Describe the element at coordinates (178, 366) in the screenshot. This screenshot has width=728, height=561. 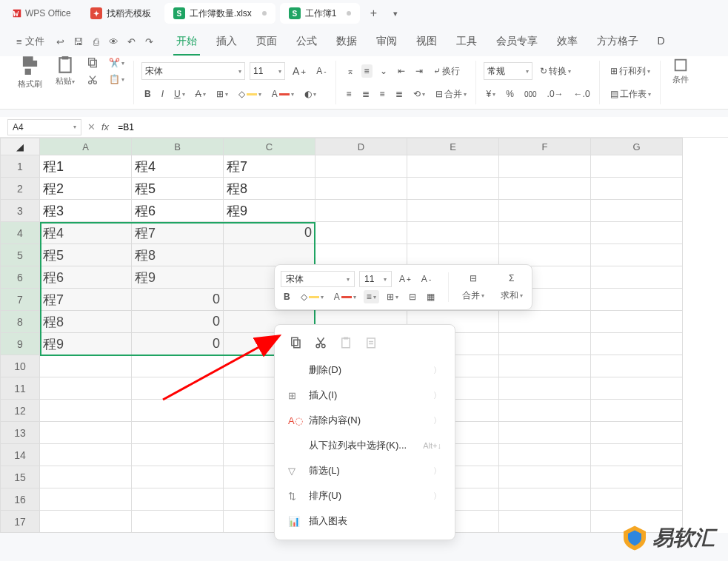
I see `cell-b10` at that location.